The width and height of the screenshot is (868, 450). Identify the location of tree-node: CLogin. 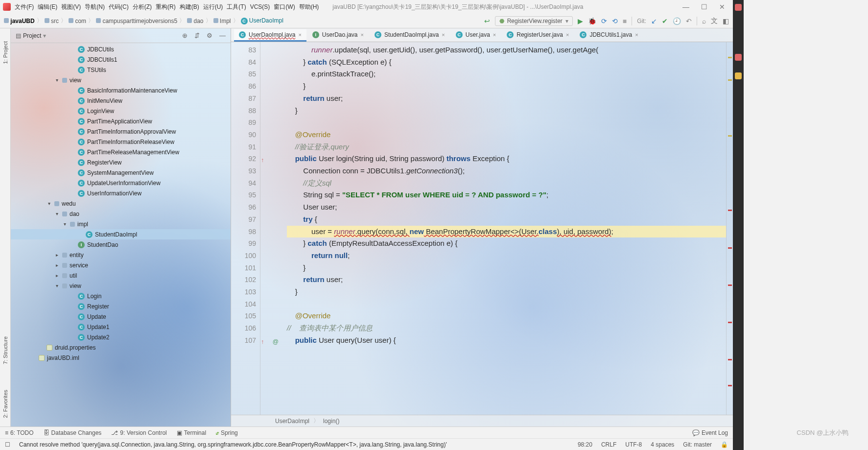
(120, 296).